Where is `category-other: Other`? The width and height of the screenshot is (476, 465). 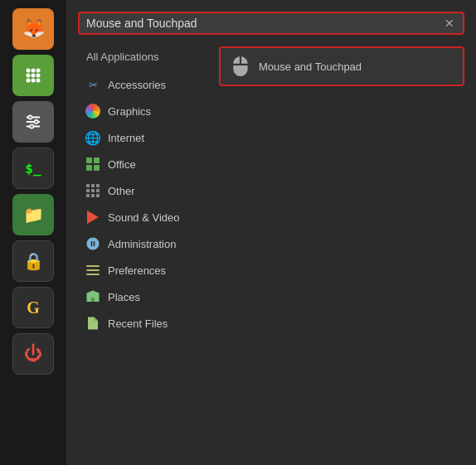
category-other: Other is located at coordinates (144, 191).